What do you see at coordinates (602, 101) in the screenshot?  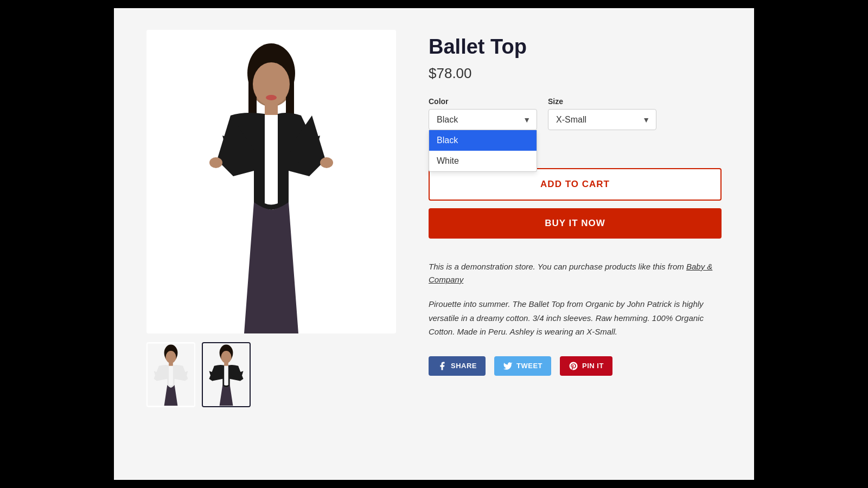 I see `size-label: Size` at bounding box center [602, 101].